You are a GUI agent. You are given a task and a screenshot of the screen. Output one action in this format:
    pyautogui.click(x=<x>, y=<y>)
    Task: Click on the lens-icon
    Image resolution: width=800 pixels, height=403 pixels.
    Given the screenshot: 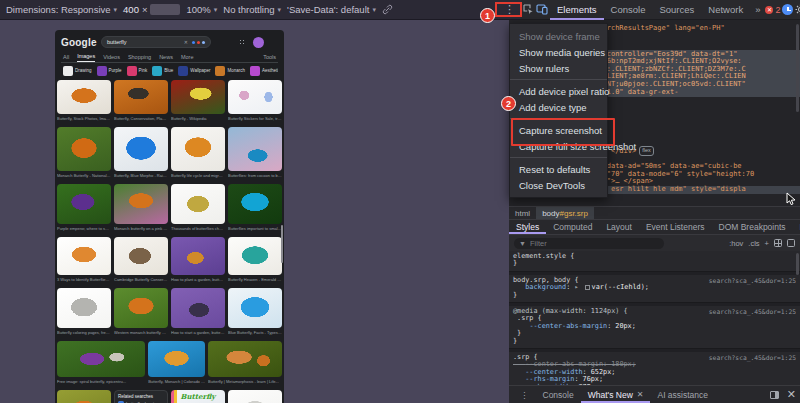 What is the action you would take?
    pyautogui.click(x=198, y=42)
    